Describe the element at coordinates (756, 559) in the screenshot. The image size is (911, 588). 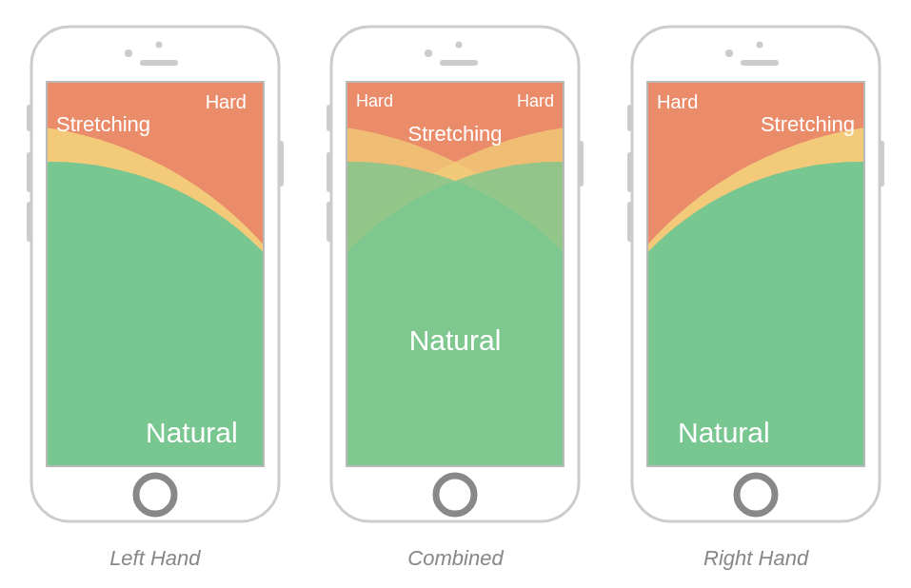
I see `caption-right: Right Hand` at that location.